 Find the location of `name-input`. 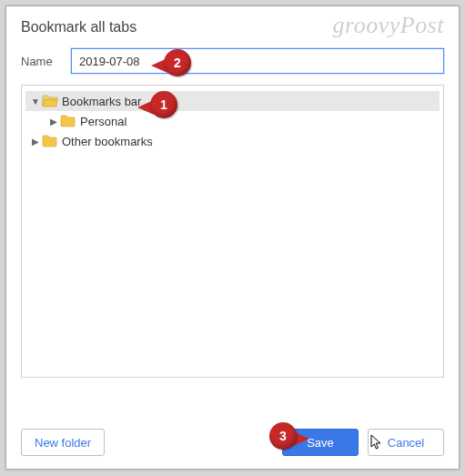

name-input is located at coordinates (258, 61).